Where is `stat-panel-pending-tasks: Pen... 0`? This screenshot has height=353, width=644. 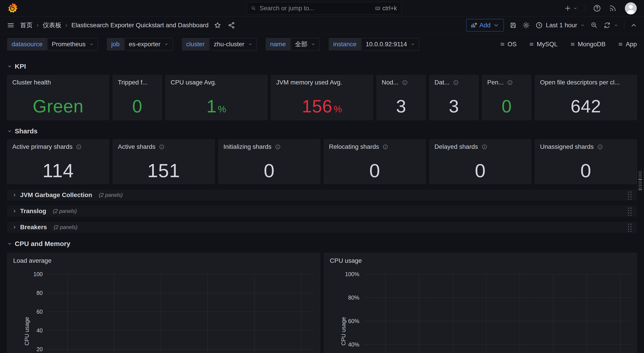 stat-panel-pending-tasks: Pen... 0 is located at coordinates (506, 97).